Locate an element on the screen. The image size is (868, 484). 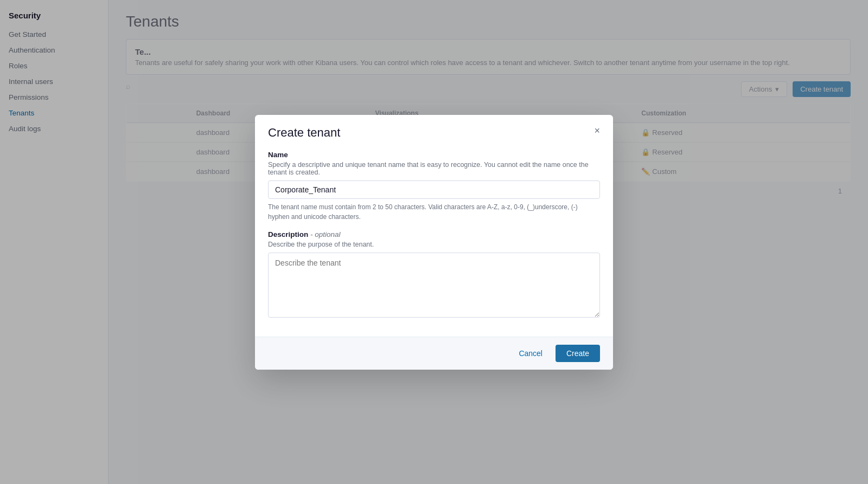
description-label: Description - optional is located at coordinates (434, 234).